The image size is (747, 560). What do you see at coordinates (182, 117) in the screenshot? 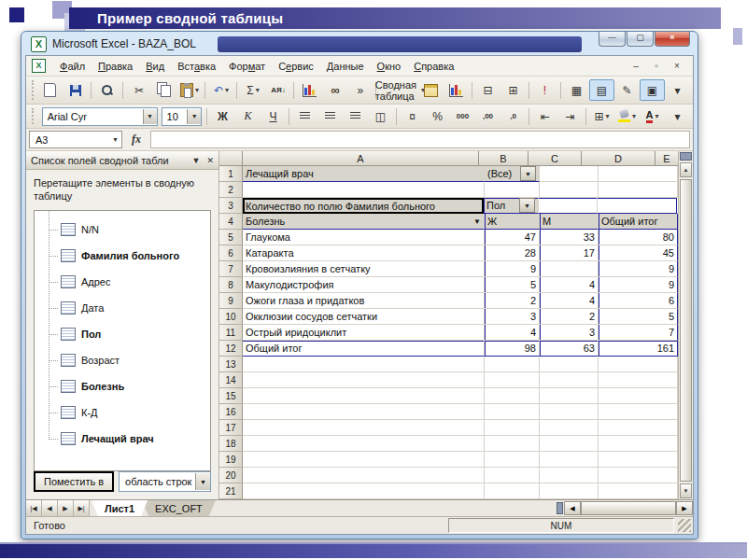
I see `font-size-combo: 10 ▼` at bounding box center [182, 117].